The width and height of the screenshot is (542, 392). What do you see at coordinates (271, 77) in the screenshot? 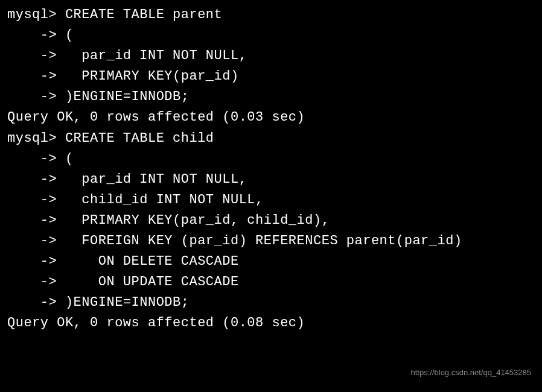
I see `terminal-line: -> PRIMARY KEY(par_id)` at bounding box center [271, 77].